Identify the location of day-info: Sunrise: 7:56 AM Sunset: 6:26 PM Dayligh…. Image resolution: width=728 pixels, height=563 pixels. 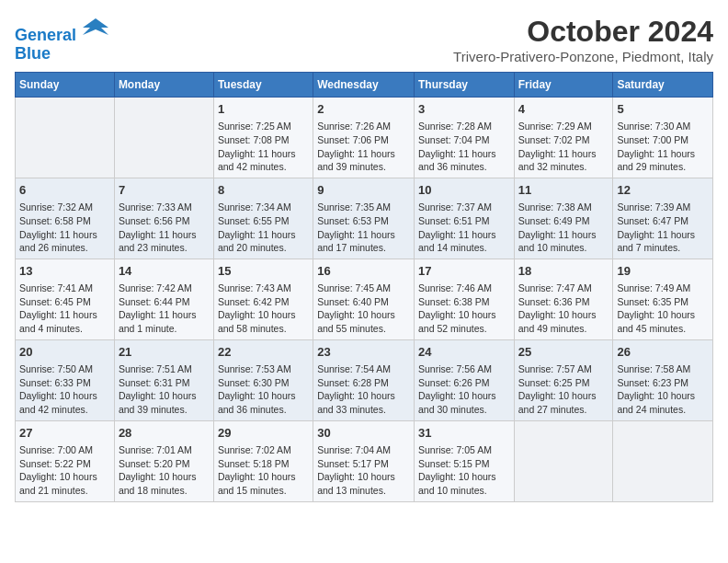
(464, 390).